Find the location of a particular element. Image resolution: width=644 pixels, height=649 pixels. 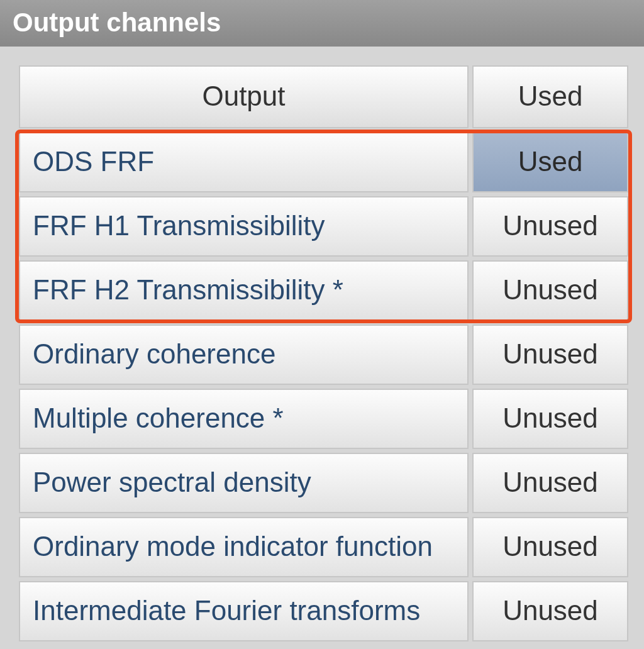

output-cell: ODS FRF is located at coordinates (244, 162).